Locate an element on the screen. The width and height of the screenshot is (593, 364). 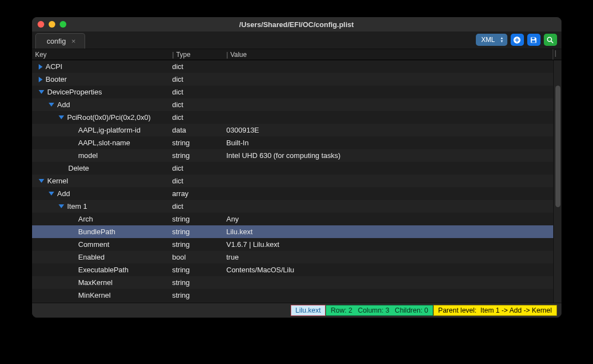
minimize-window-button is located at coordinates (52, 24).